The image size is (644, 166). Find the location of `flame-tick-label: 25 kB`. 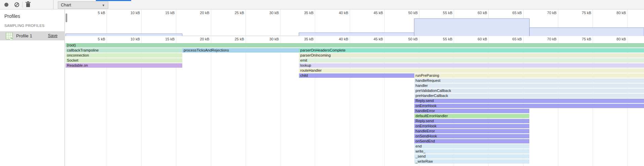

flame-tick-label: 25 kB is located at coordinates (234, 39).